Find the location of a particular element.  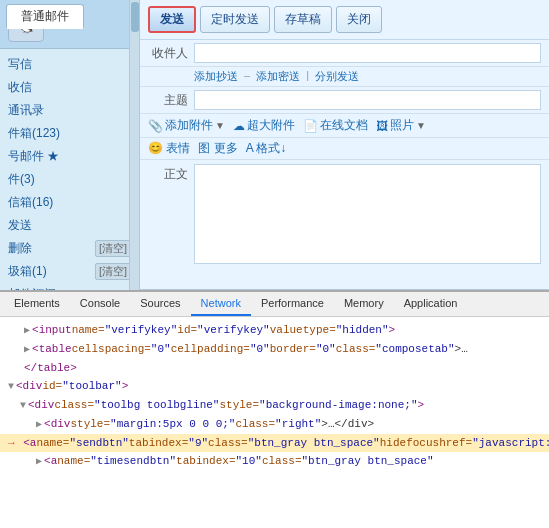

tab-elements: Elements is located at coordinates (37, 304).